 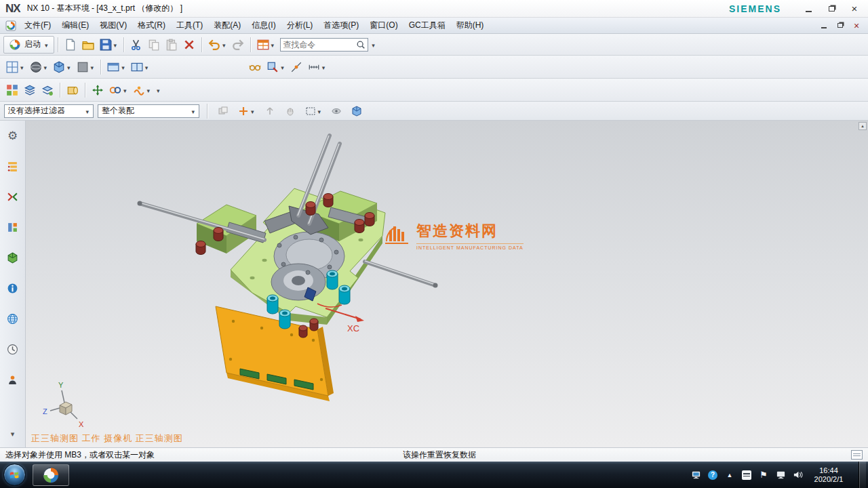 What do you see at coordinates (51, 475) in the screenshot?
I see `taskbar-nx-app-button` at bounding box center [51, 475].